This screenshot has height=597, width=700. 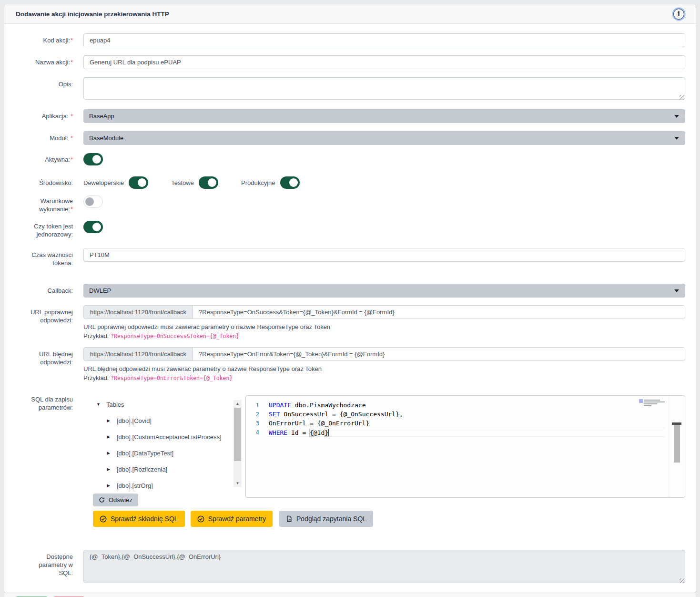 What do you see at coordinates (384, 255) in the screenshot?
I see `czas-waznosci-input` at bounding box center [384, 255].